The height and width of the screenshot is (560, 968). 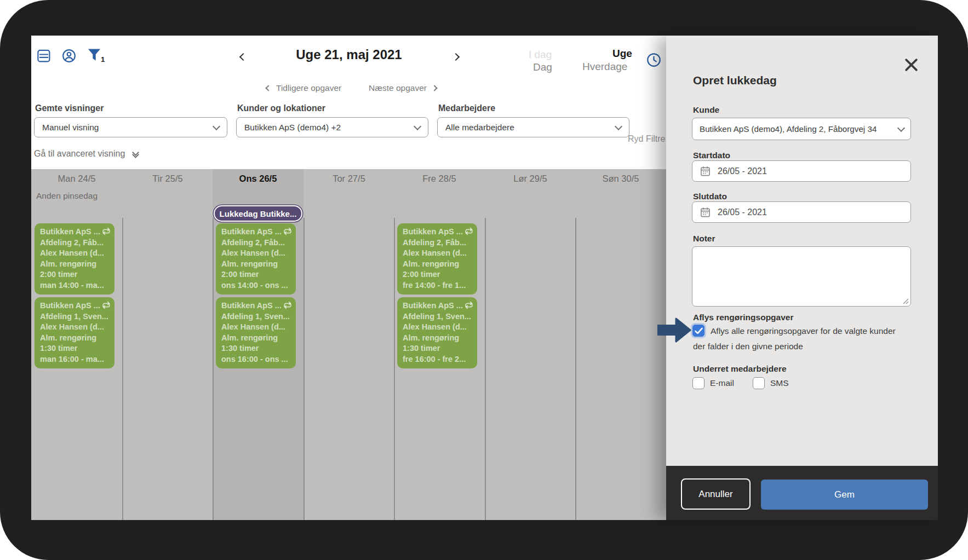 I want to click on view-week: Uge, so click(x=622, y=54).